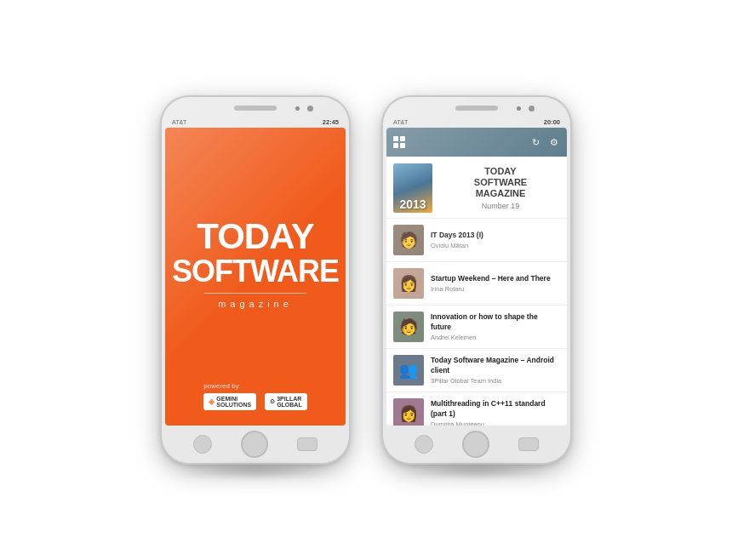 The height and width of the screenshot is (560, 732). Describe the element at coordinates (477, 142) in the screenshot. I see `app-toolbar: ↻ ⚙` at that location.